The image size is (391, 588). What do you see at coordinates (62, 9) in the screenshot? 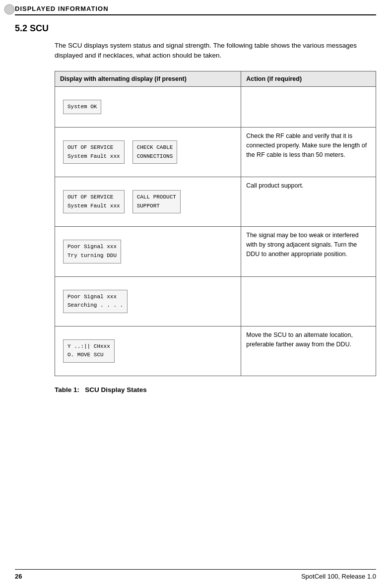
I see `header-title: Displayed Information` at bounding box center [62, 9].